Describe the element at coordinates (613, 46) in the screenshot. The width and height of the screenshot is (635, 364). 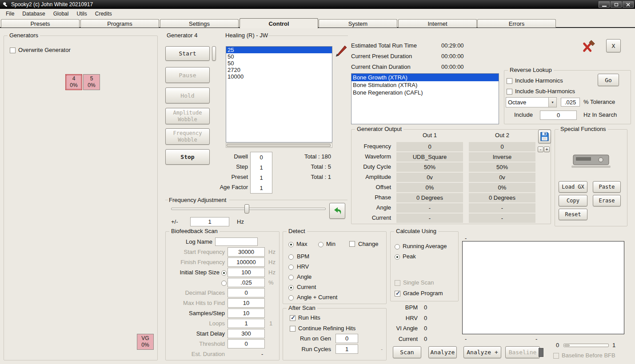
I see `x-close-panel-button: X` at that location.